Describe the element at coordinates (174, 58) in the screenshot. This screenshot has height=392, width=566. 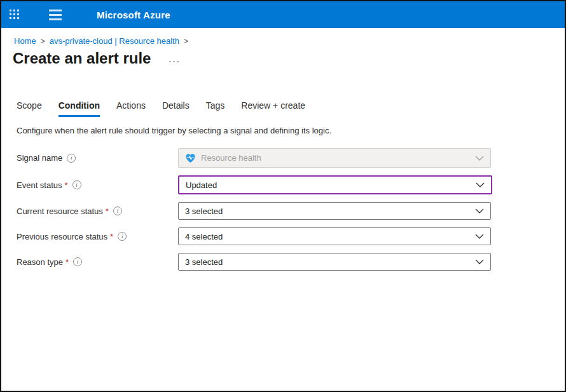
I see `more-options-icon: ···` at that location.